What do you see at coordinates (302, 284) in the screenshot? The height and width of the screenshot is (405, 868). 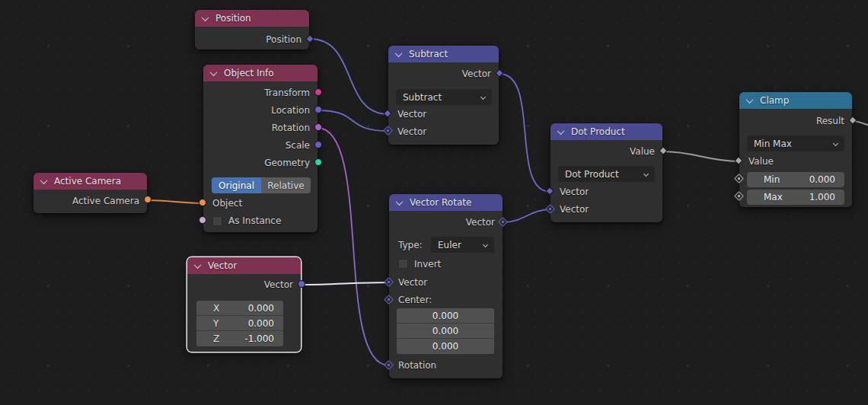 I see `socket-vector-output` at bounding box center [302, 284].